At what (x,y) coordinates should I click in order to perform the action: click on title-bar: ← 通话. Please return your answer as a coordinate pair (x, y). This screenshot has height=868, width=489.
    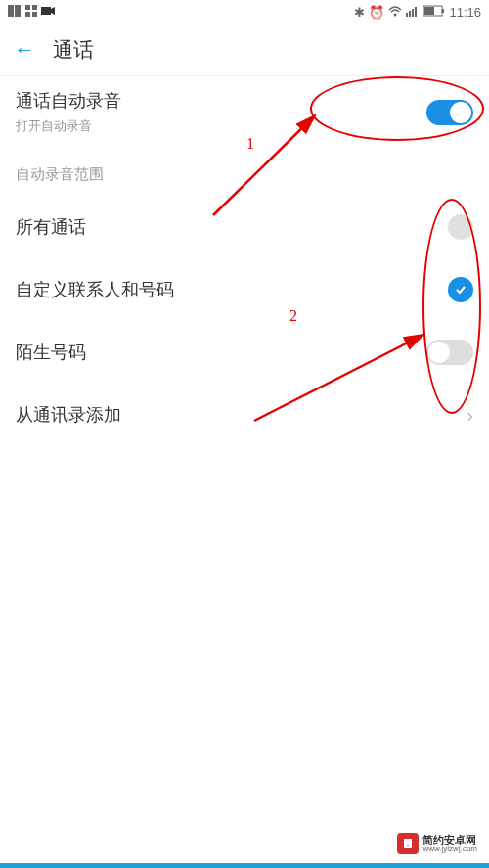
    Looking at the image, I should click on (244, 50).